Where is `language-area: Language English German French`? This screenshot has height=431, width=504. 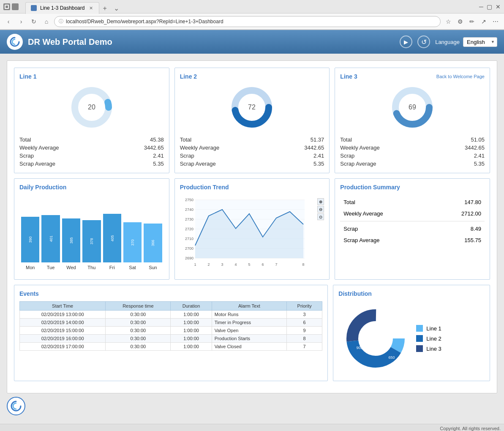
language-area: Language English German French is located at coordinates (466, 42).